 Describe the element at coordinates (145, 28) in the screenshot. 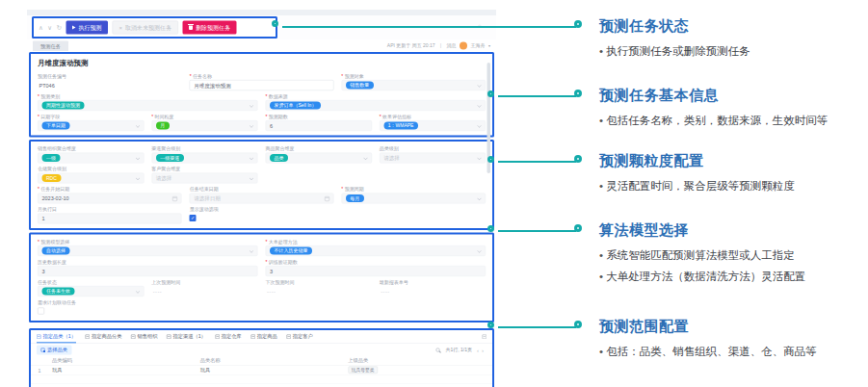

I see `cancel-future-forecast-button: × 取消未来预测任务` at that location.